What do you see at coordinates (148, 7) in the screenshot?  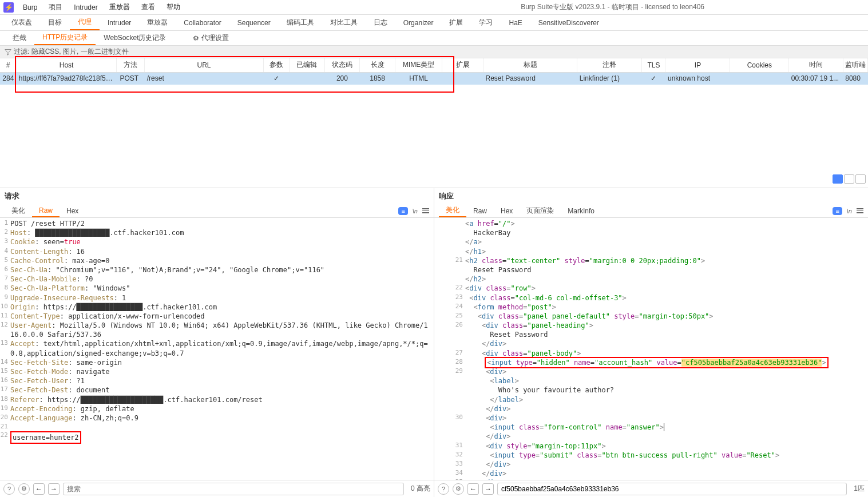 I see `menu-item: 查看` at bounding box center [148, 7].